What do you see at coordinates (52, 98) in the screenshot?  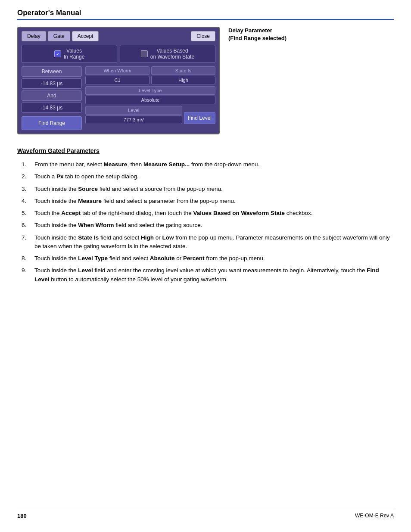 I see `left-column: Between -14.83 µs And -14.83 µs Find Ran…` at bounding box center [52, 98].